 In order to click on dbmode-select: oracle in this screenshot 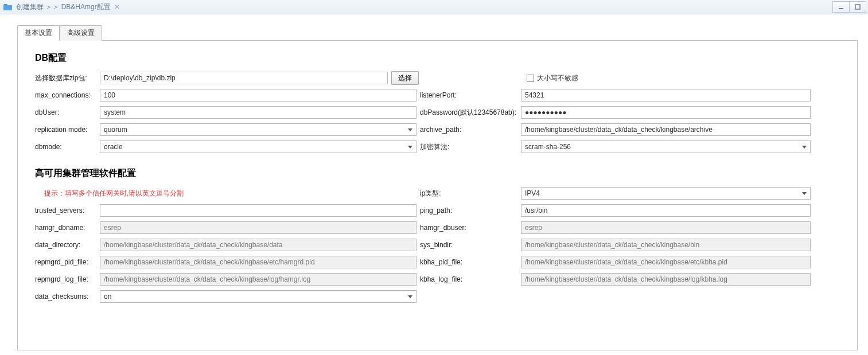, I will do `click(258, 147)`.